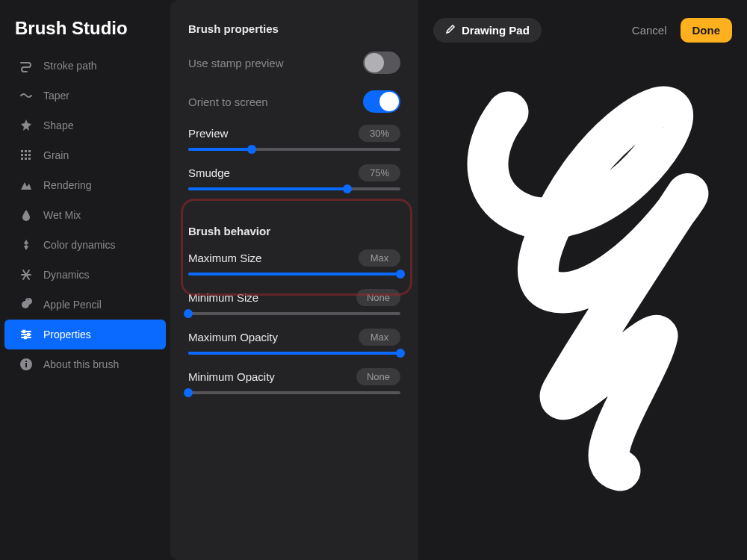 This screenshot has height=560, width=747. Describe the element at coordinates (225, 258) in the screenshot. I see `max-size-label: Maximum Size` at that location.